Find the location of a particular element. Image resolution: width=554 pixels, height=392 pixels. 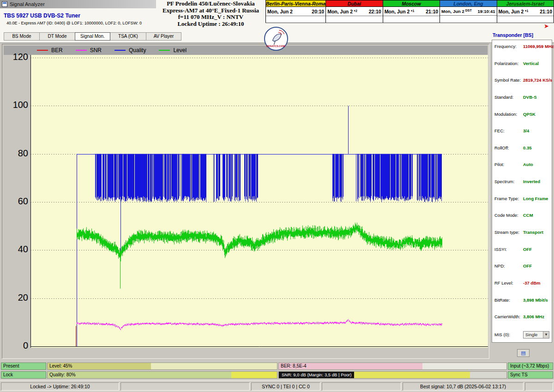

snr-progress-label: SNR: 9,0 dB (Margin: 3,5 dB | Poor) is located at coordinates (317, 375).